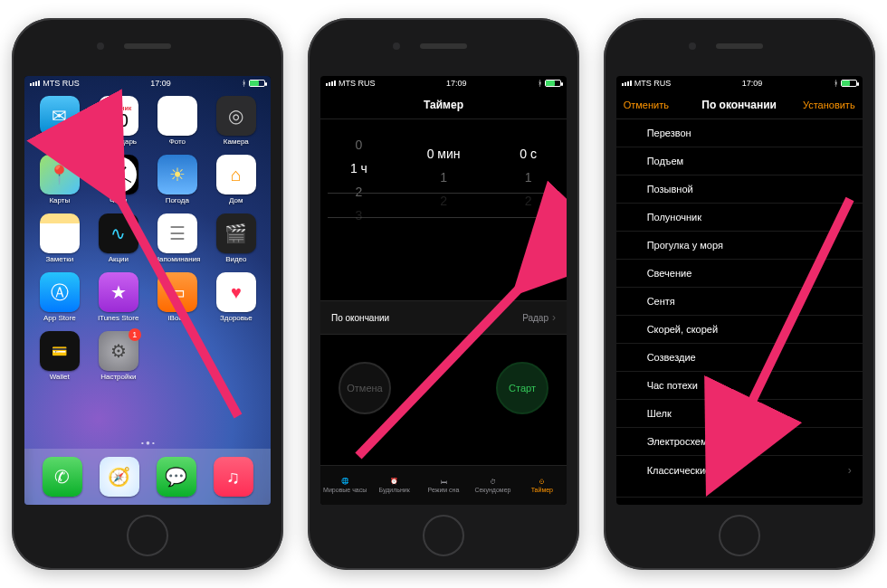 The height and width of the screenshot is (588, 887). What do you see at coordinates (444, 205) in the screenshot?
I see `time-picker: 0 1 ч 2 3 0 мин 1 2 0 с 1 2` at bounding box center [444, 205].